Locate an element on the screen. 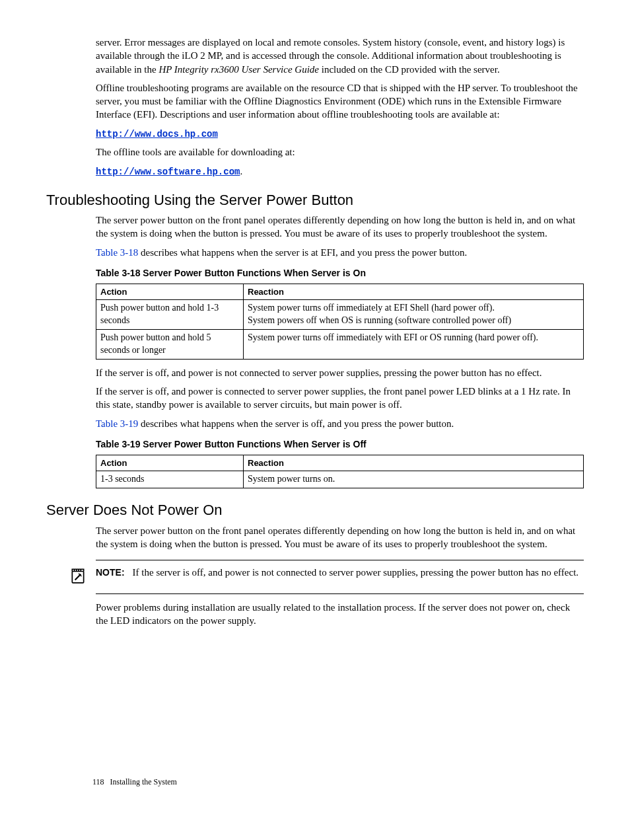  link-software-line: http://www.software.hp.com. is located at coordinates (339, 172).